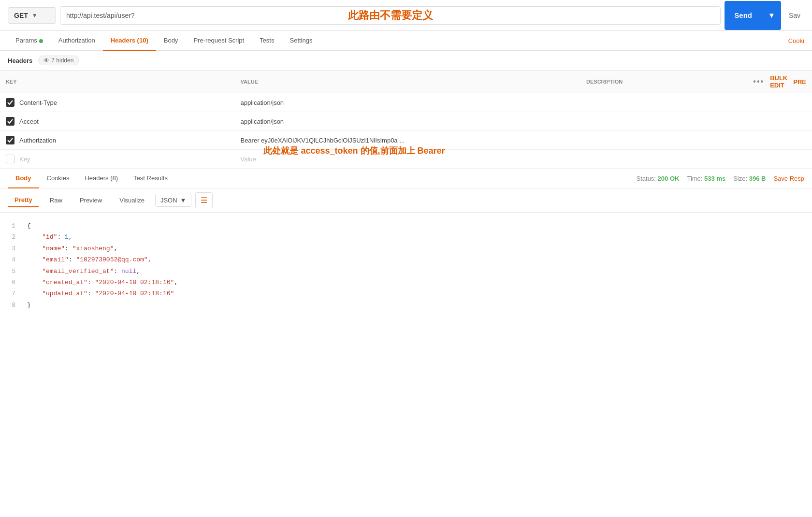 This screenshot has width=812, height=517. I want to click on format-chevron-icon: ▼, so click(184, 200).